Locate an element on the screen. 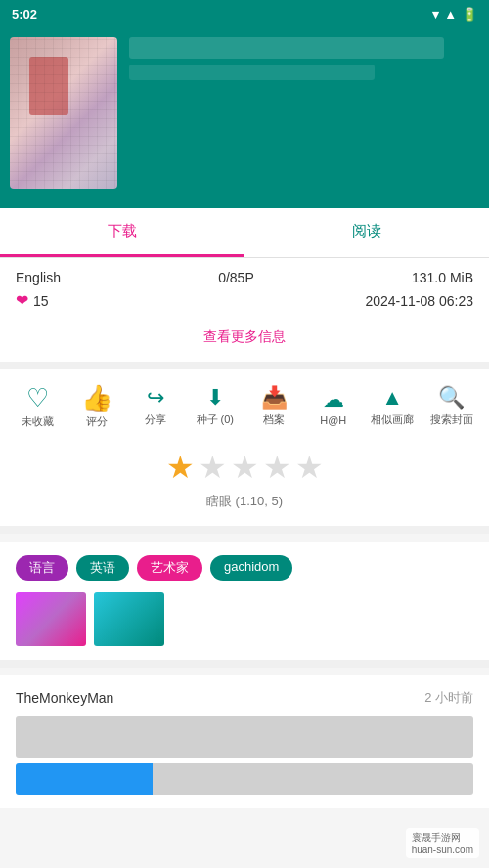 Image resolution: width=489 pixels, height=868 pixels. heart-outline-icon: ♡ is located at coordinates (37, 398).